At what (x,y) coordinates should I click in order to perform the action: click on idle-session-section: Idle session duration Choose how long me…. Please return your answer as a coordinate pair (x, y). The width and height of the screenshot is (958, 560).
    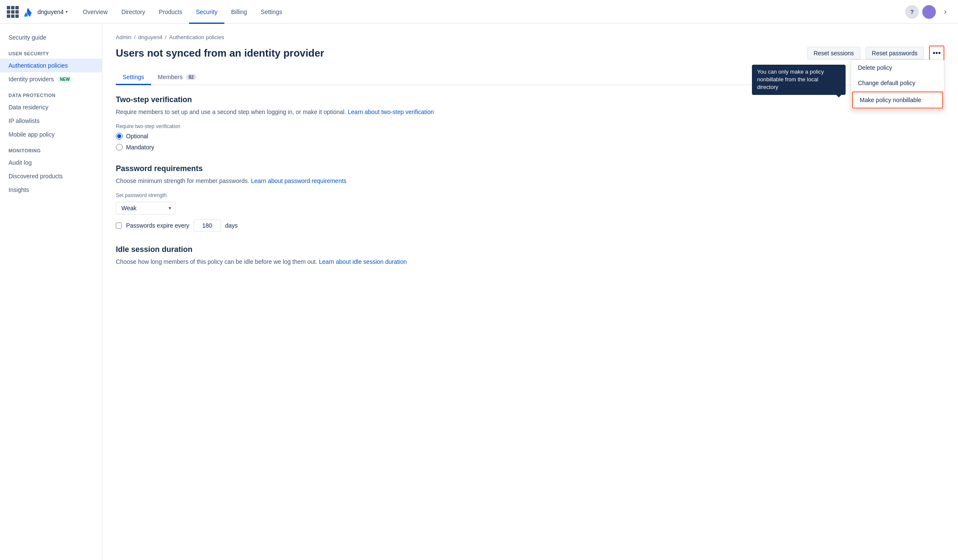
    Looking at the image, I should click on (530, 256).